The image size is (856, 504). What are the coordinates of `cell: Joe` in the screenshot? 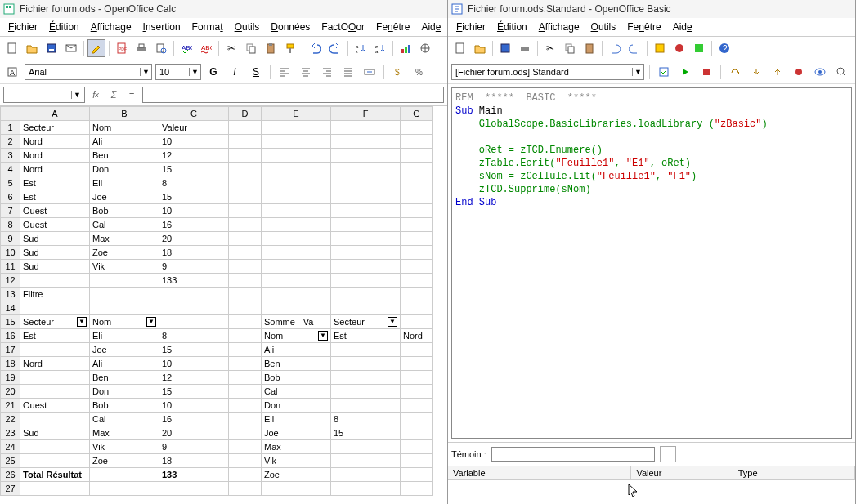 It's located at (124, 350).